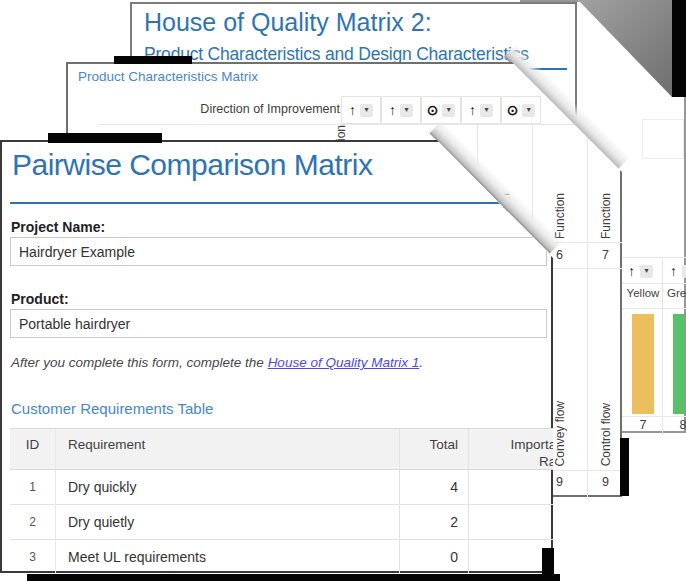  I want to click on column-number: 8, so click(675, 425).